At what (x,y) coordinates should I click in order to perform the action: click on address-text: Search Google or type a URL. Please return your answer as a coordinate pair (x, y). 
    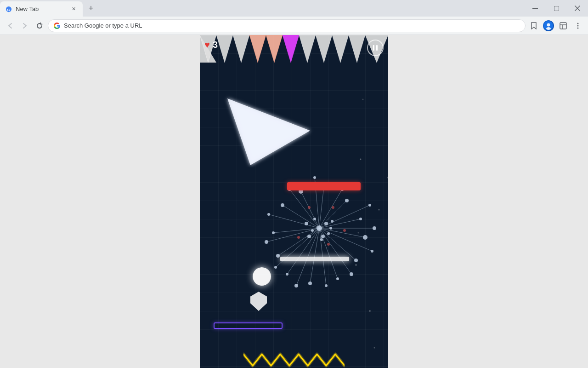
    Looking at the image, I should click on (292, 26).